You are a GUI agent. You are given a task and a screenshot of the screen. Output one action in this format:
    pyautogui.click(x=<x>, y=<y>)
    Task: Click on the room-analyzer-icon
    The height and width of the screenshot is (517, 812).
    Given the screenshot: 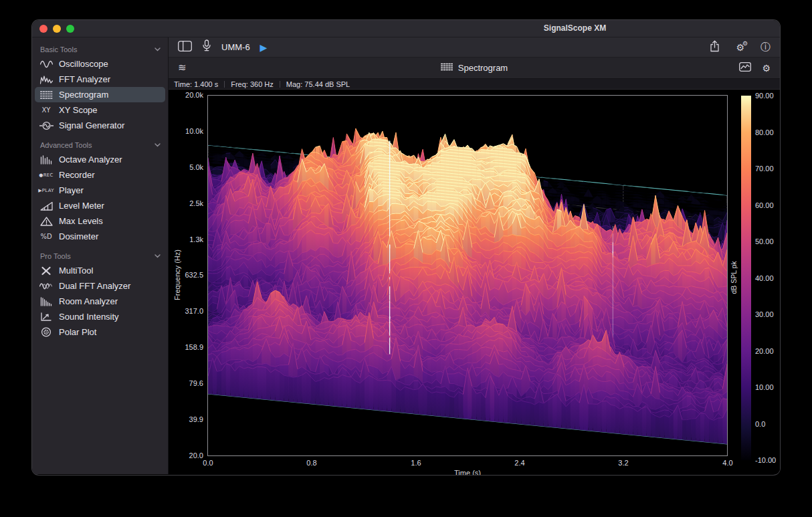 What is the action you would take?
    pyautogui.click(x=46, y=302)
    